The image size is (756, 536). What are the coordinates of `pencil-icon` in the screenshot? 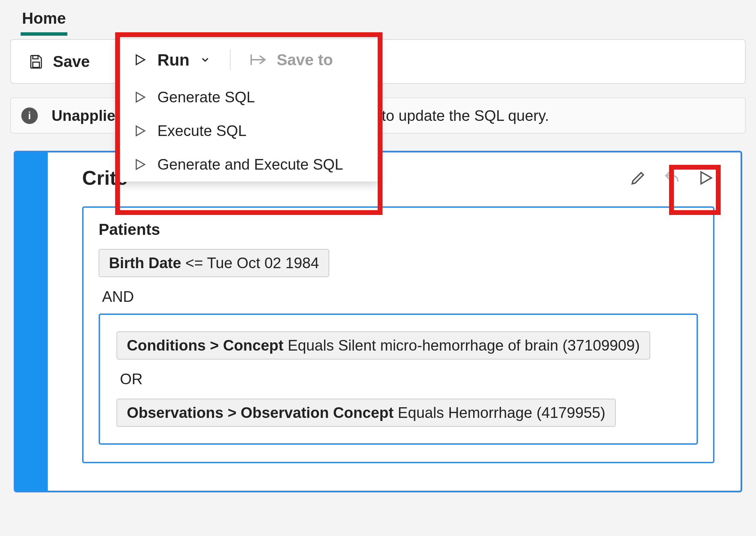 It's located at (638, 178).